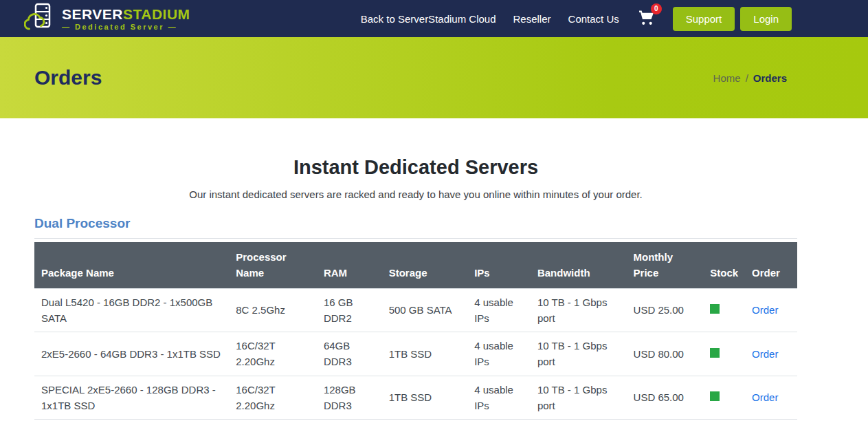 Image resolution: width=868 pixels, height=421 pixels. What do you see at coordinates (766, 19) in the screenshot?
I see `login-button: Login` at bounding box center [766, 19].